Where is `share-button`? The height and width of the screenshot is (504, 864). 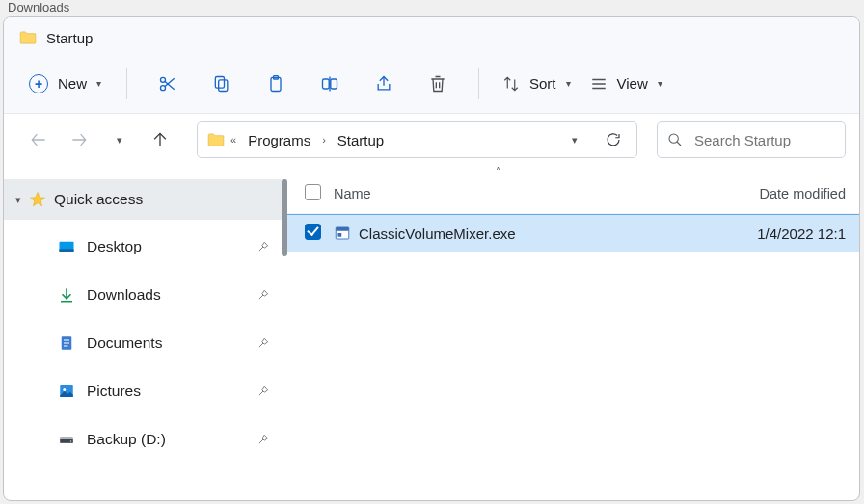
share-button is located at coordinates (384, 84).